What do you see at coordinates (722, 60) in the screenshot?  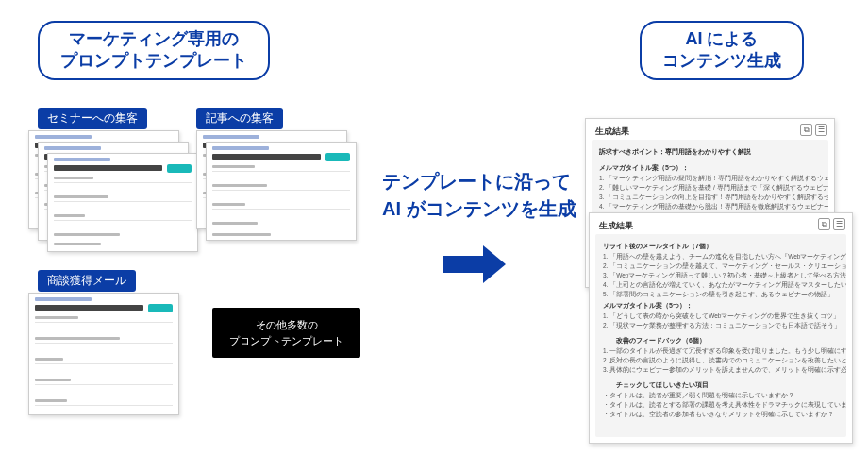 I see `pill-r-line2: コンテンツ生成` at bounding box center [722, 60].